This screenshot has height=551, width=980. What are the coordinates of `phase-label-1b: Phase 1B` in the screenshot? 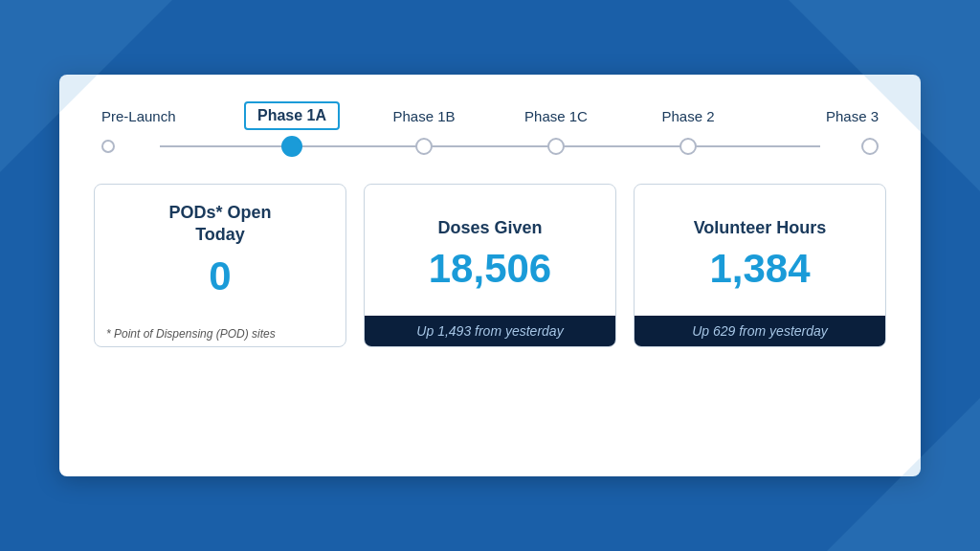 It's located at (424, 117).